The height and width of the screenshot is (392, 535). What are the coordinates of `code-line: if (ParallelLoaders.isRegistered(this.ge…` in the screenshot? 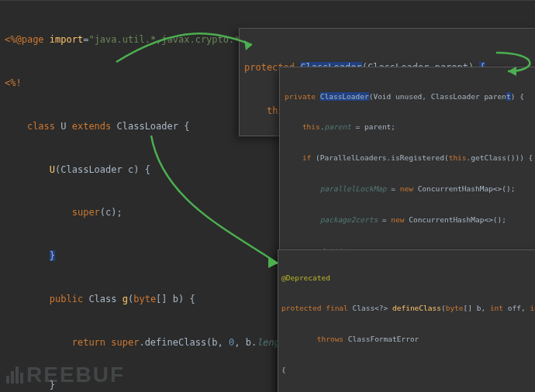 It's located at (409, 158).